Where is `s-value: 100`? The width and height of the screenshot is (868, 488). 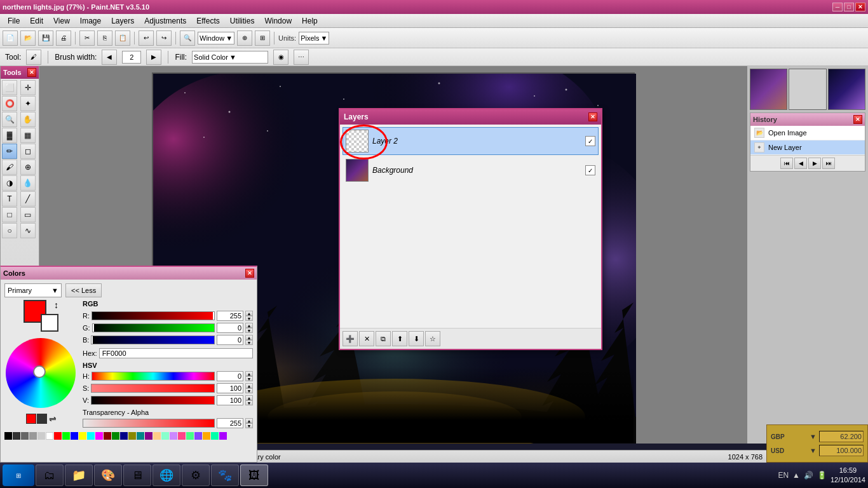 s-value: 100 is located at coordinates (230, 388).